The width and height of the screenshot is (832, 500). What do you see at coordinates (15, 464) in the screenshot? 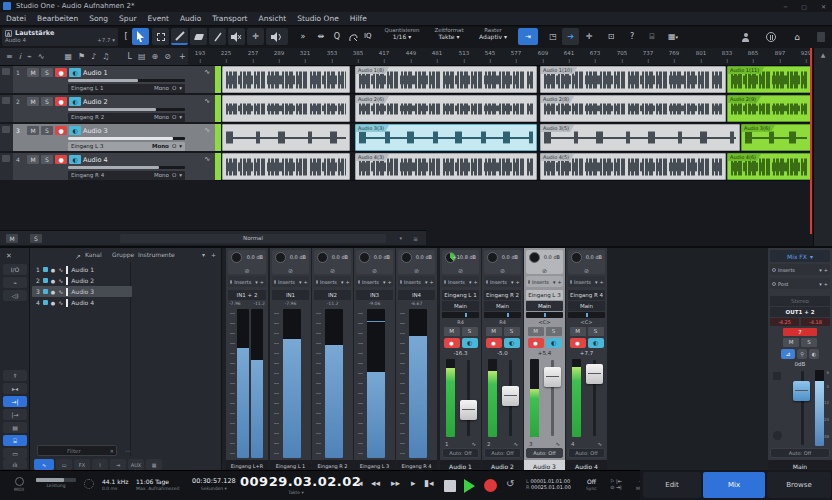
I see `meter-bridge-icon: ılı` at bounding box center [15, 464].